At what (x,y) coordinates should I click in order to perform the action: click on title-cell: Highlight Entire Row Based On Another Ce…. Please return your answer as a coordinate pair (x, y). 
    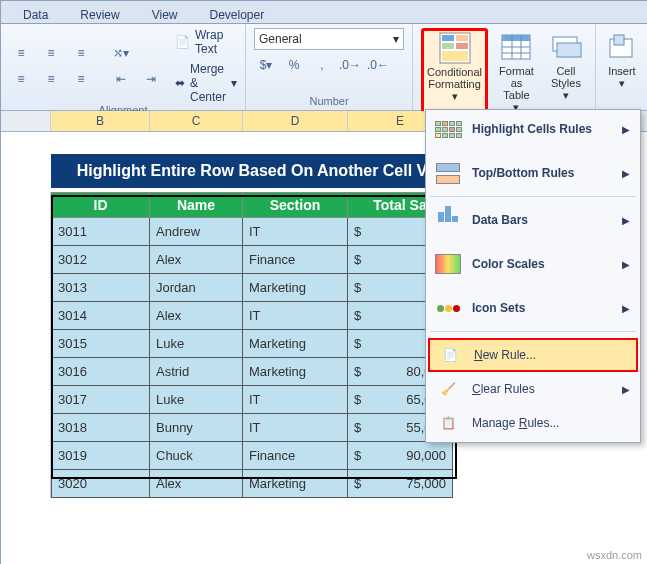
    Looking at the image, I should click on (252, 171).